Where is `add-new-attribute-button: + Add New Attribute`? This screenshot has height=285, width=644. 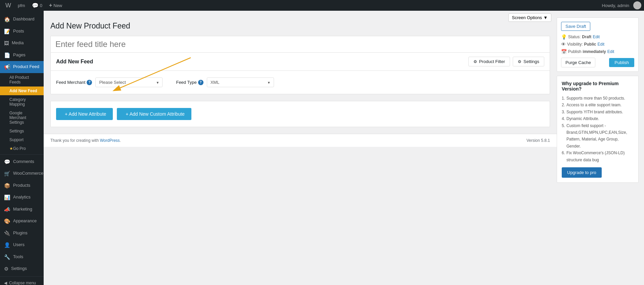
add-new-attribute-button: + Add New Attribute is located at coordinates (85, 114).